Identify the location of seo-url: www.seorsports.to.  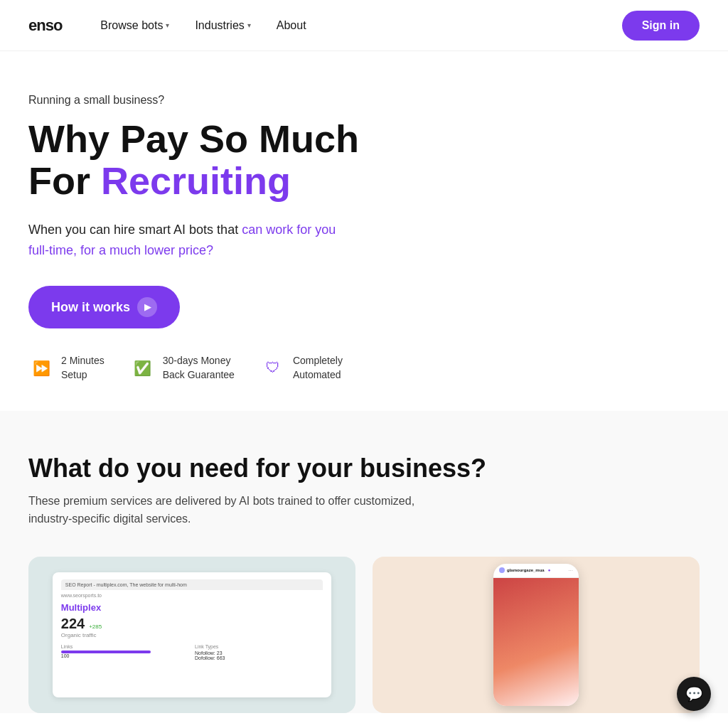
(192, 596).